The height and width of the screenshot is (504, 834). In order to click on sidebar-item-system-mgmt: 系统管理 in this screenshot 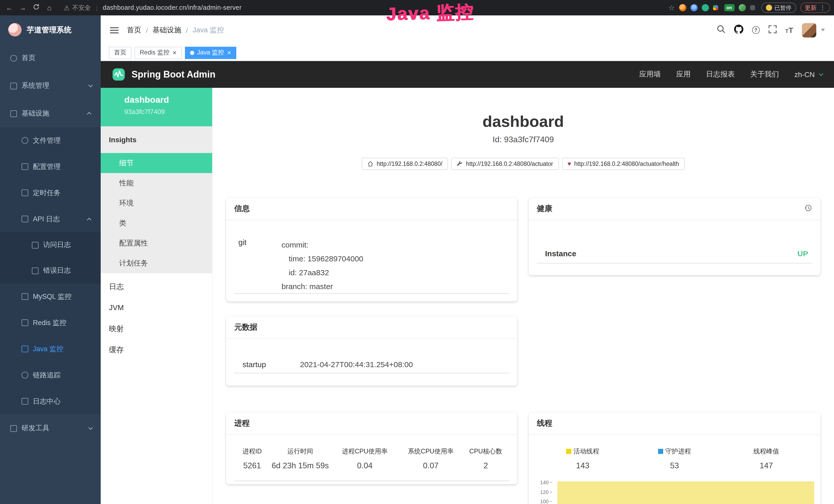, I will do `click(50, 86)`.